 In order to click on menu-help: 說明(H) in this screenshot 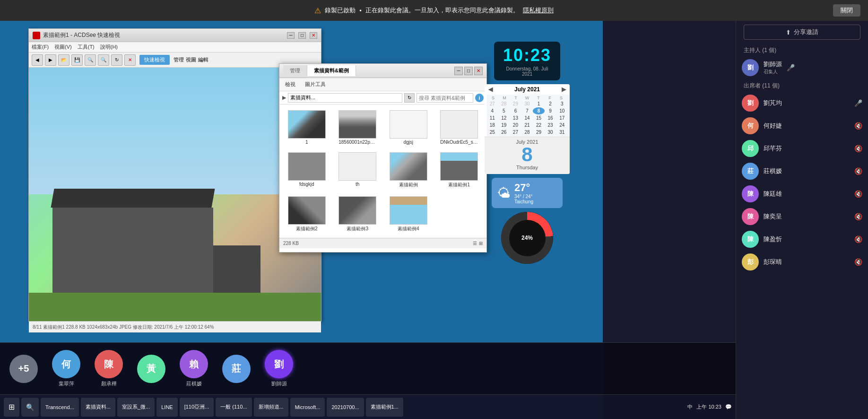, I will do `click(109, 47)`.